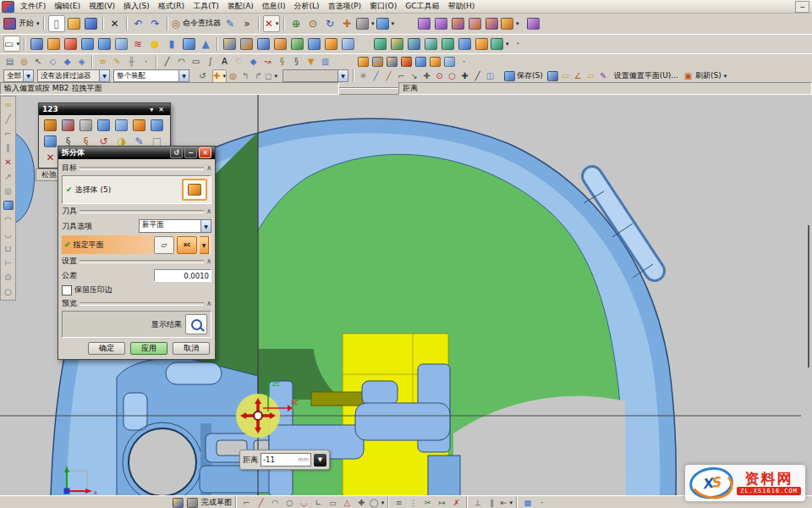 The image size is (812, 508). I want to click on unite-button, so click(246, 44).